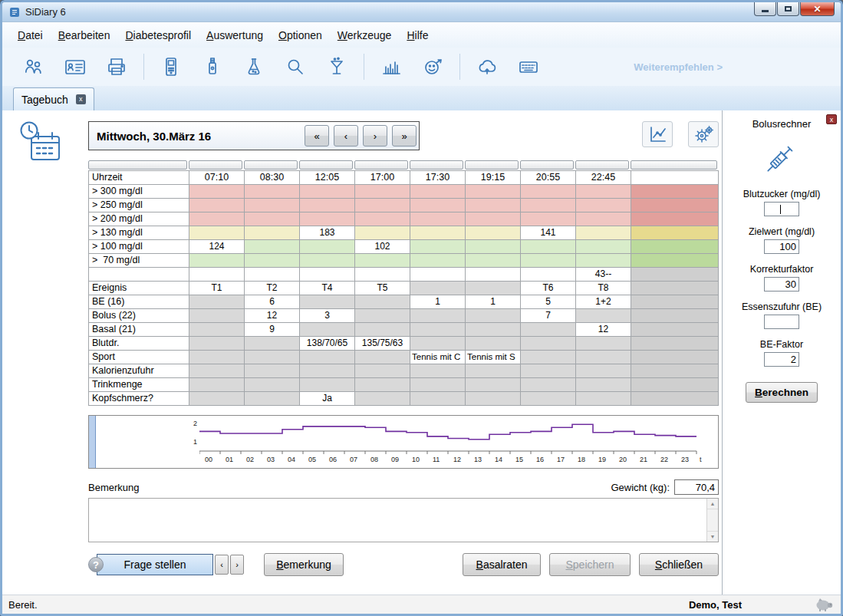 The width and height of the screenshot is (843, 616). What do you see at coordinates (493, 302) in the screenshot?
I see `diary-cell: 1` at bounding box center [493, 302].